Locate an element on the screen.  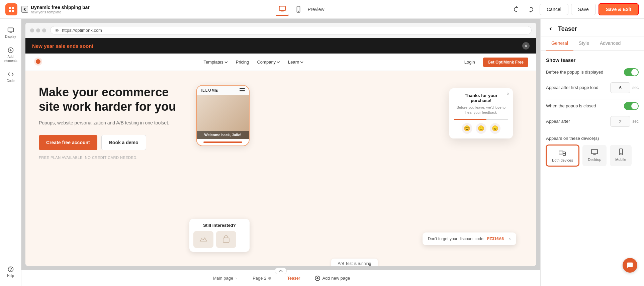
chat-button is located at coordinates (630, 265).